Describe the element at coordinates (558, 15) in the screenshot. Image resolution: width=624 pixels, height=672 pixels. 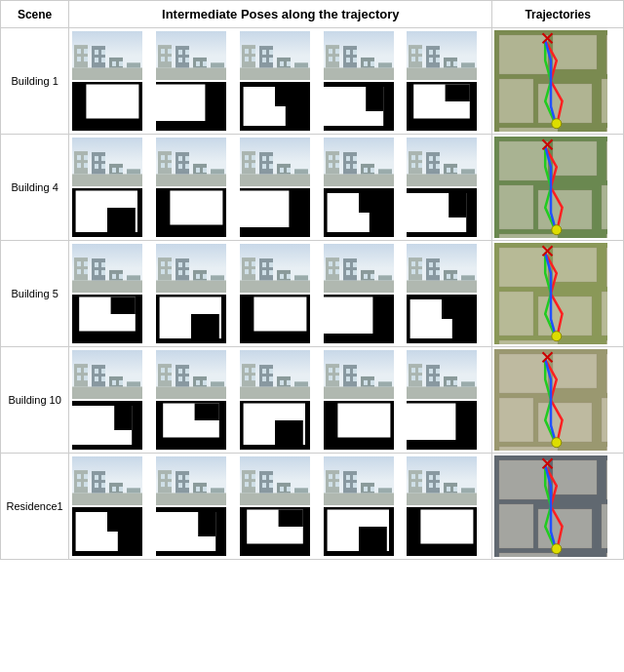
I see `col-traj-header: Trajectories` at that location.